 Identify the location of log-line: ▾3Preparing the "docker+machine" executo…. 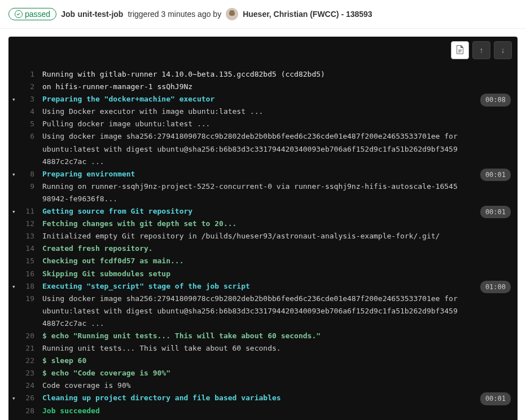
(263, 99).